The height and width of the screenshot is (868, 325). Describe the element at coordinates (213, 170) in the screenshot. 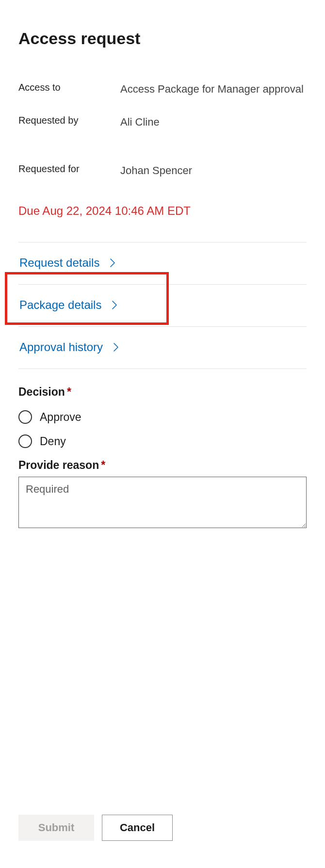

I see `requested-for-value: Johan Spencer` at that location.